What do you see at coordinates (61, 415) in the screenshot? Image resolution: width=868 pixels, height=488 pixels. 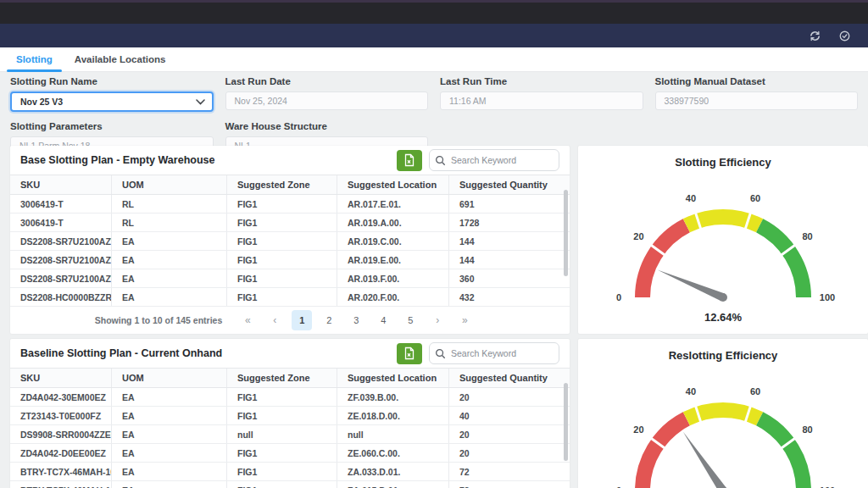 I see `table-cell: ZT23143-T0E000FZ` at bounding box center [61, 415].